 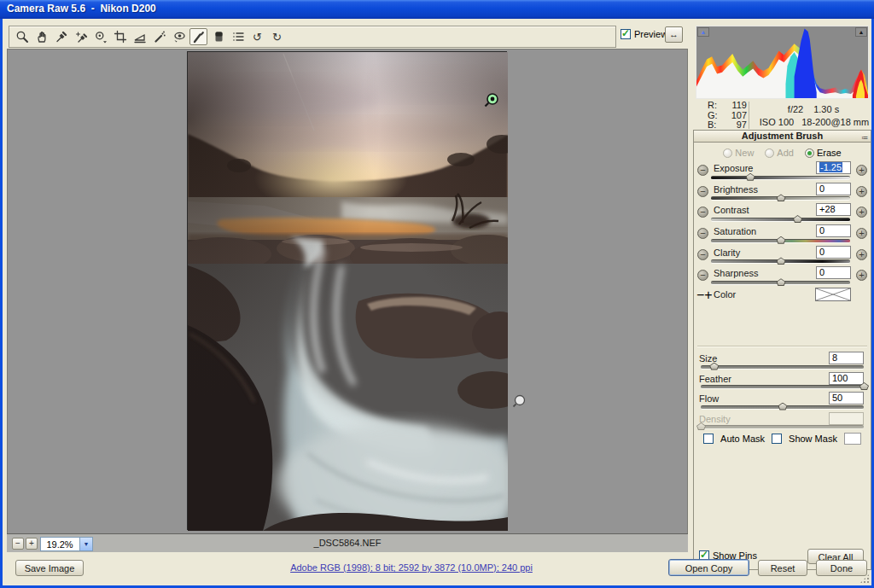 What do you see at coordinates (674, 34) in the screenshot?
I see `fullscreen-toggle-button: ↔` at bounding box center [674, 34].